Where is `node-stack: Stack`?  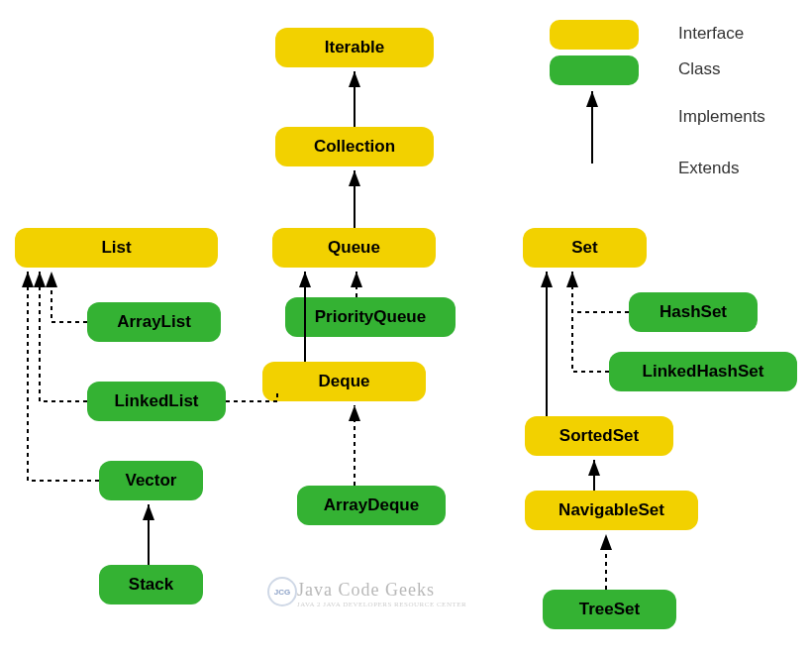 node-stack: Stack is located at coordinates (151, 585).